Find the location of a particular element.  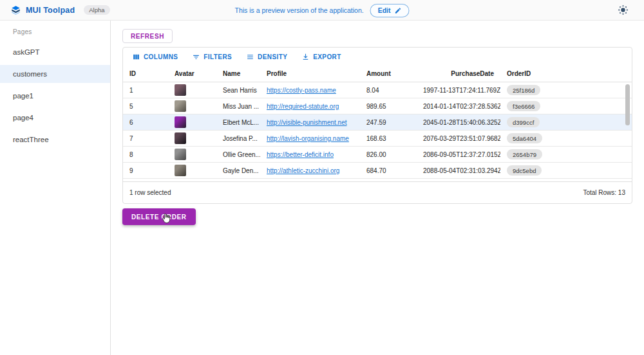

cell-order-id: 25f186d is located at coordinates (566, 90).